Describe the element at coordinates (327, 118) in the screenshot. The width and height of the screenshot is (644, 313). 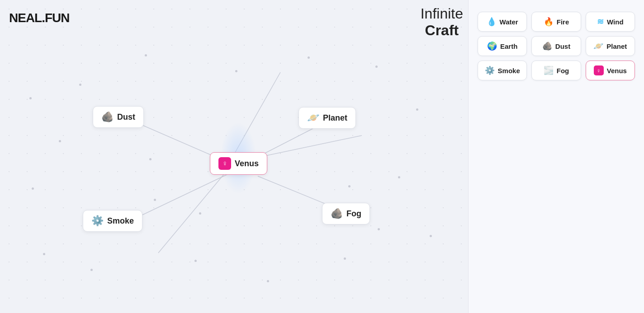
I see `canvas-card-planet: 🪐 Planet` at that location.